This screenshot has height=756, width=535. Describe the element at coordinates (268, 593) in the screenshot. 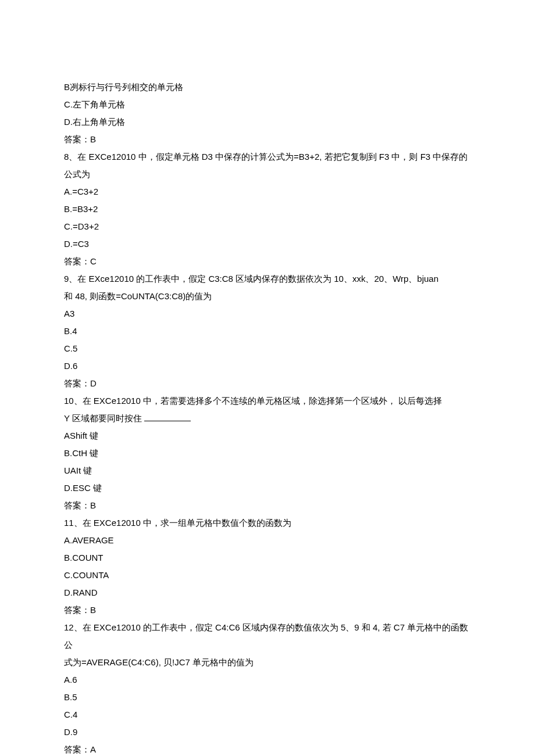

I see `q11-option-d: D.RAND` at that location.